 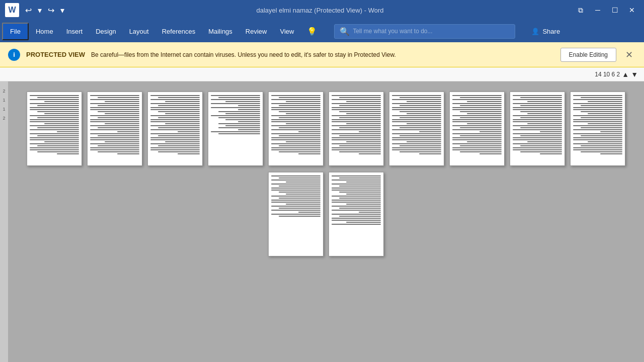 I want to click on search-input, so click(x=431, y=31).